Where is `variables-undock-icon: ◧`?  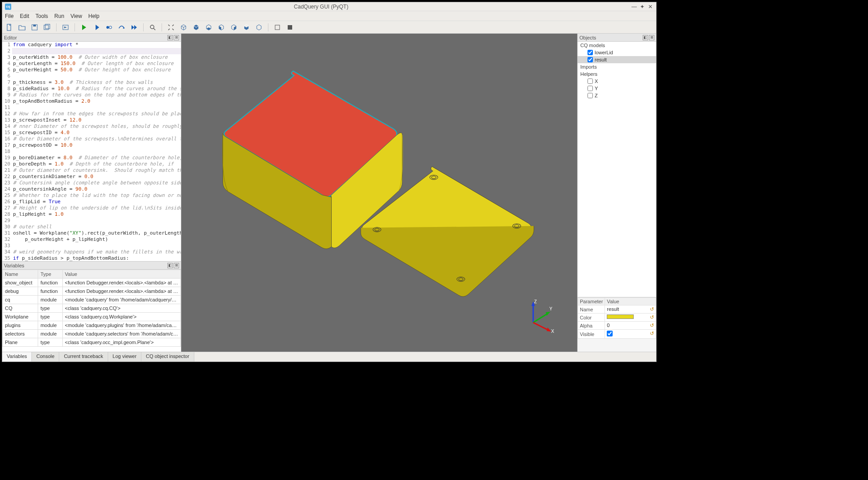 variables-undock-icon: ◧ is located at coordinates (170, 266).